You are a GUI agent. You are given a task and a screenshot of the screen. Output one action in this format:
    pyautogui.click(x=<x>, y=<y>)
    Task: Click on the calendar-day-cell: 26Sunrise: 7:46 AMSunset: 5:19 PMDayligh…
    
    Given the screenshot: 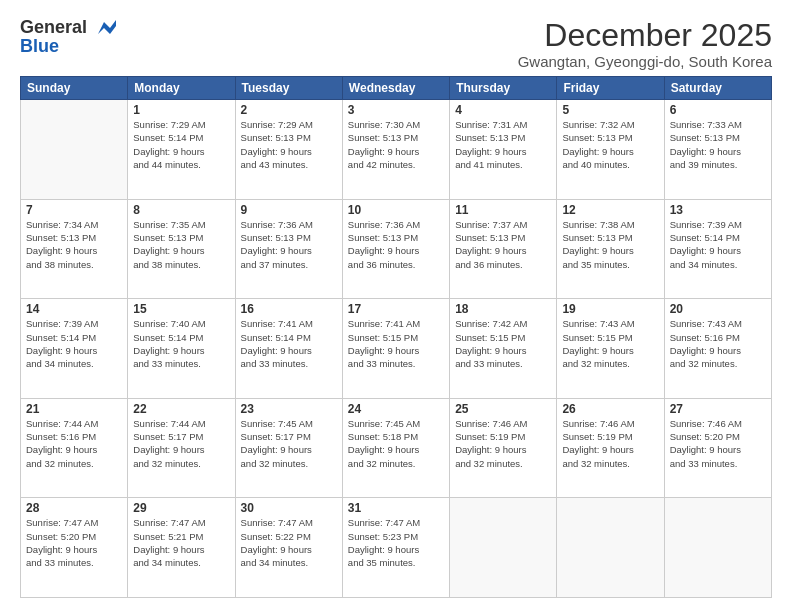 What is the action you would take?
    pyautogui.click(x=610, y=448)
    